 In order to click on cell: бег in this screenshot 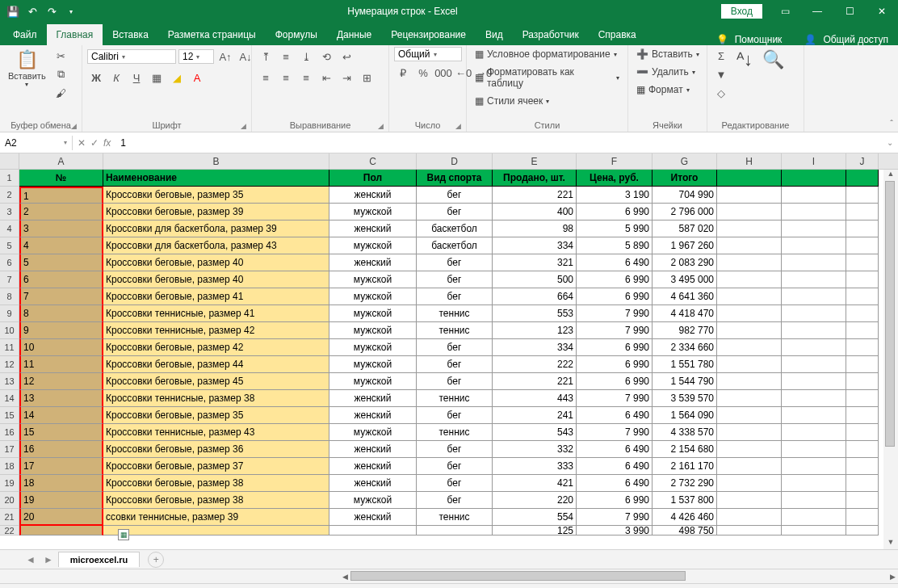, I will do `click(455, 483)`.